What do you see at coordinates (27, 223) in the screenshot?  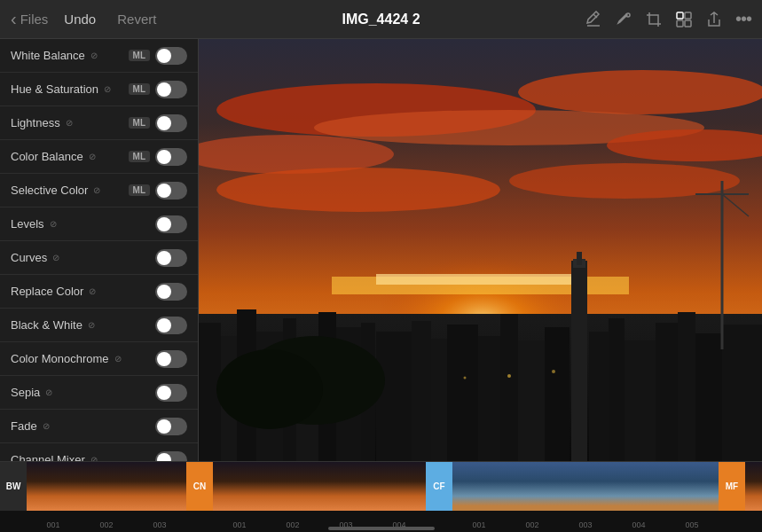 I see `adjustment-label-levels: Levels` at bounding box center [27, 223].